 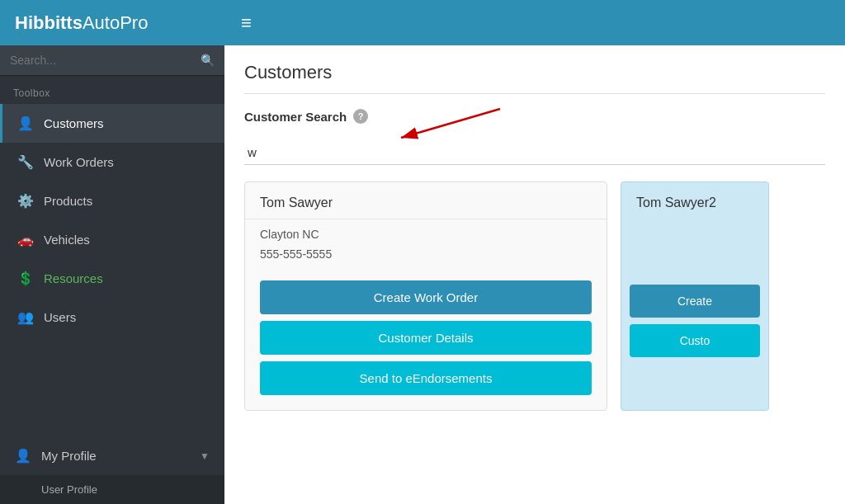 I want to click on customer-name: Tom Sawyer, so click(x=426, y=201).